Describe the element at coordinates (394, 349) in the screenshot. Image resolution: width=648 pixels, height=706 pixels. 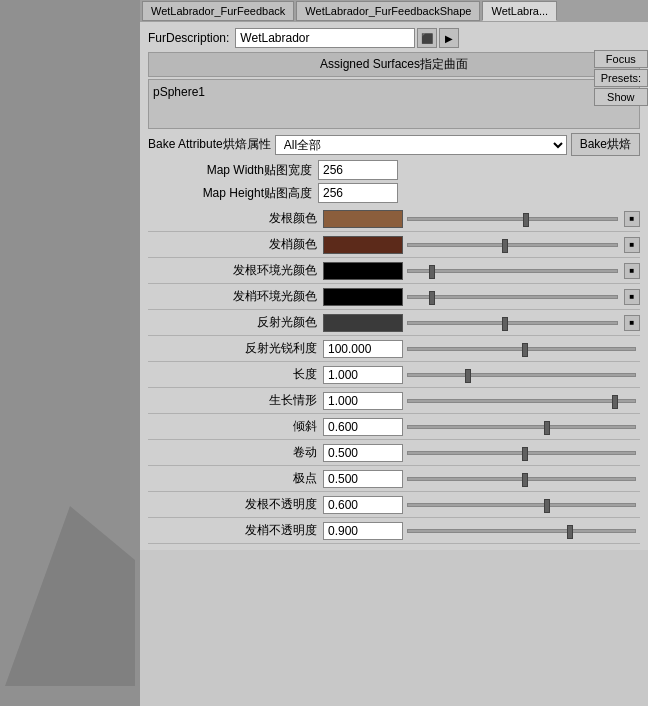
I see `prop-row: 反射光锐利度` at that location.